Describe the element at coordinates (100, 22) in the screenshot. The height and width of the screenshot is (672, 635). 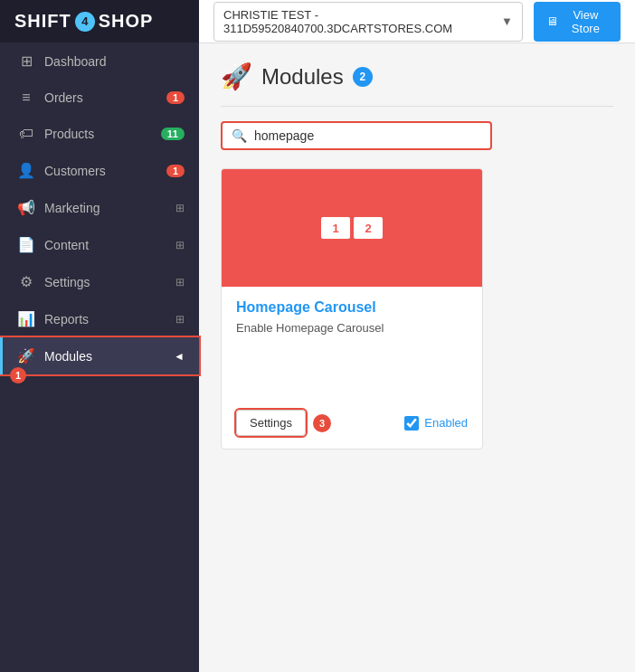
I see `logo: SHIFT 4 SHOP` at that location.